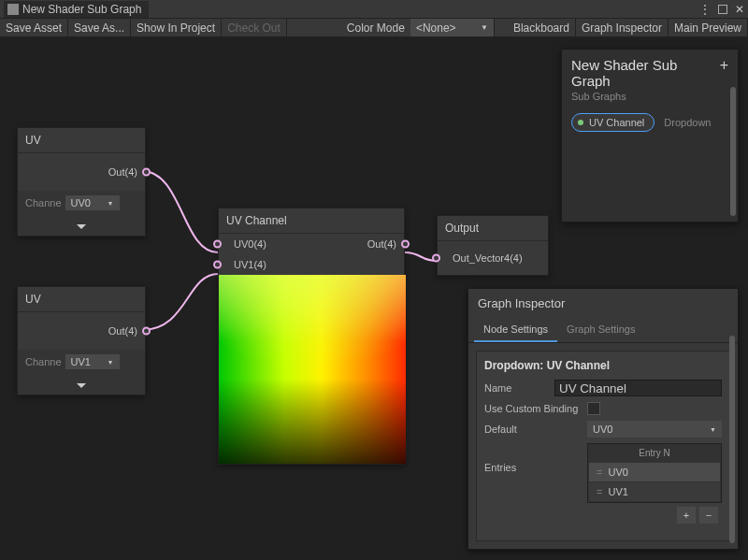 The height and width of the screenshot is (560, 748). Describe the element at coordinates (623, 28) in the screenshot. I see `graph-inspector-toggle-button: Graph Inspector` at that location.